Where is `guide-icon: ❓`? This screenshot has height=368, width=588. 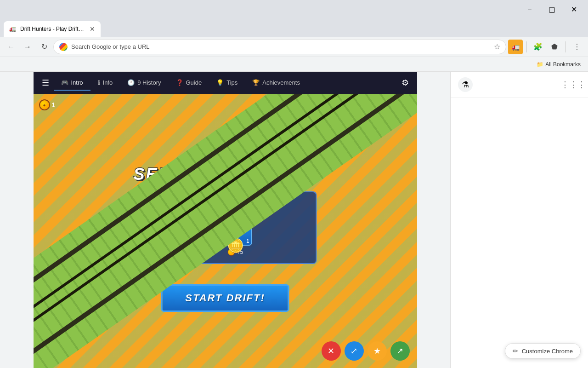 guide-icon: ❓ is located at coordinates (180, 83).